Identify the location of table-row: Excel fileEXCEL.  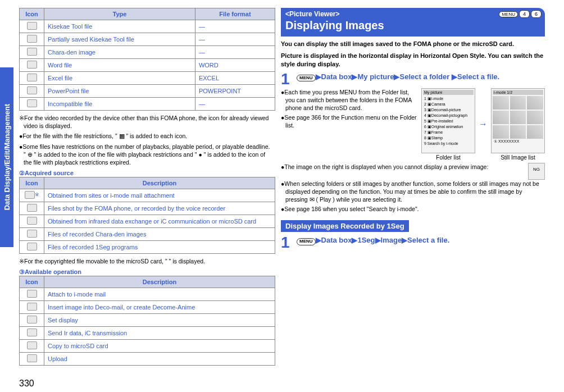
(147, 79).